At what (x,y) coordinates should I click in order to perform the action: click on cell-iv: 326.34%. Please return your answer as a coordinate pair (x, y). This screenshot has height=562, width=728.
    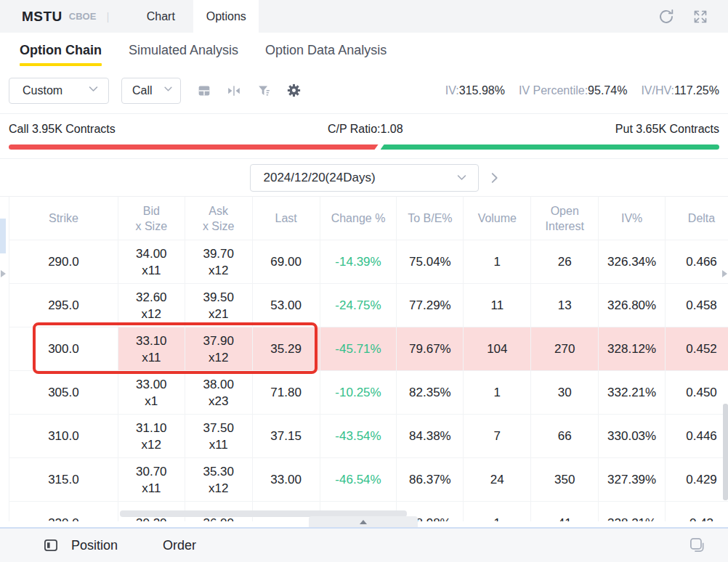
    Looking at the image, I should click on (632, 262).